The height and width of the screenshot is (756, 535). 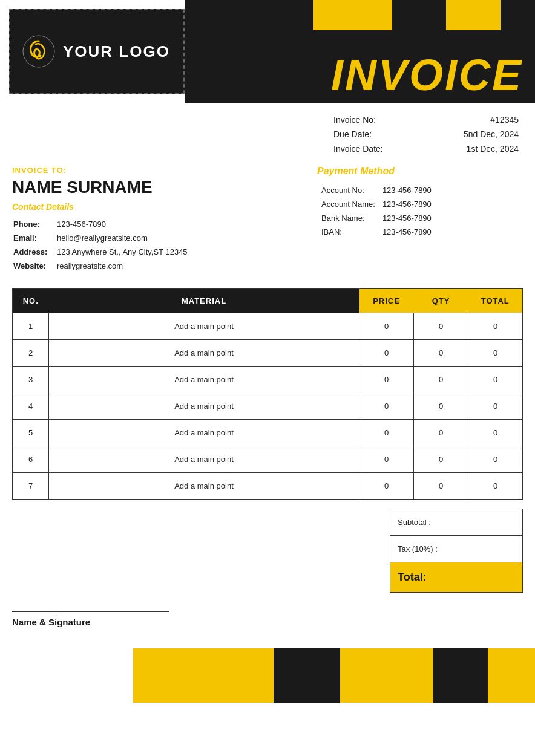 I want to click on iban-value: 123-456-7890, so click(x=407, y=232).